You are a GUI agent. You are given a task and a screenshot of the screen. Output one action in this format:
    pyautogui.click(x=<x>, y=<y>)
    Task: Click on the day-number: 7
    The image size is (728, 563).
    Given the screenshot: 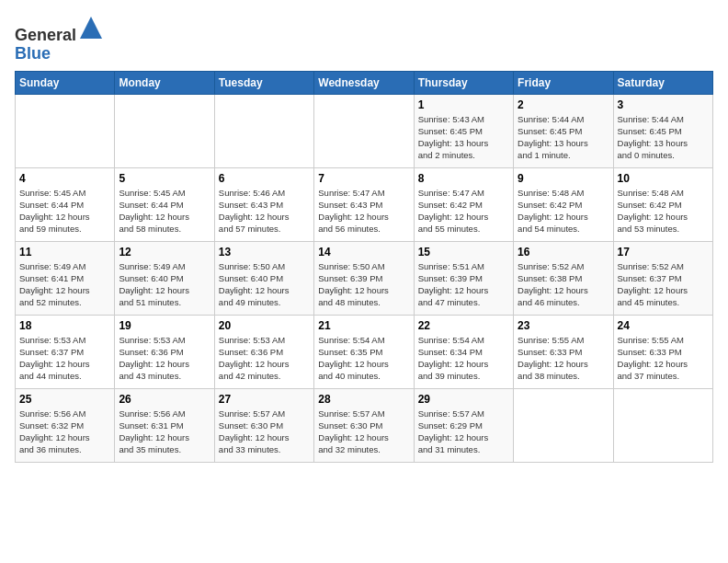 What is the action you would take?
    pyautogui.click(x=364, y=178)
    